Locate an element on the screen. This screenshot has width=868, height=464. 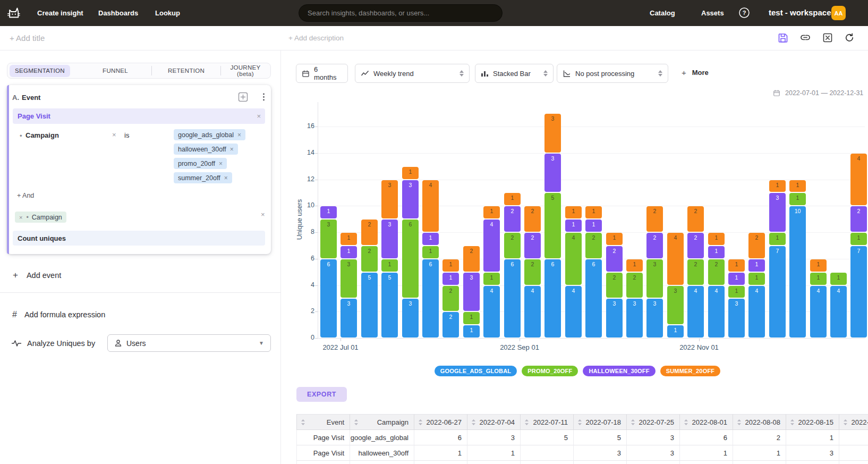
tab-journey: JOURNEY (beta) is located at coordinates (245, 71).